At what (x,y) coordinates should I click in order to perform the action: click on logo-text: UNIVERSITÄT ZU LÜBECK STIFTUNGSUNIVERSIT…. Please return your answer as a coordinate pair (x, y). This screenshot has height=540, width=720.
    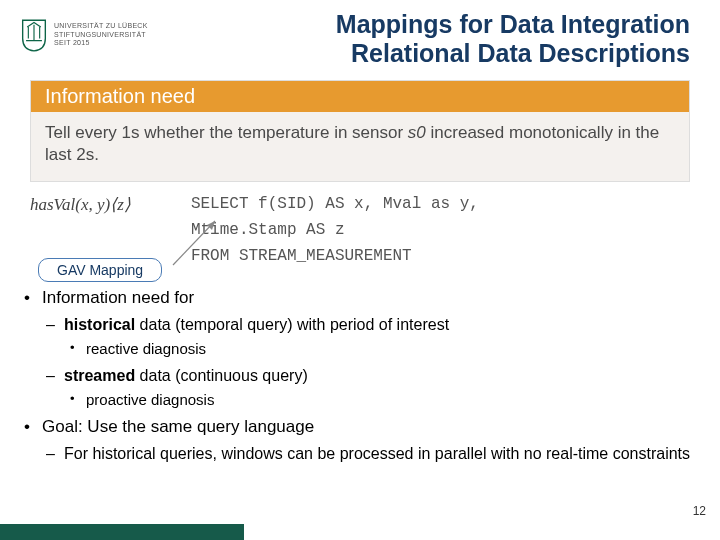
    Looking at the image, I should click on (101, 34).